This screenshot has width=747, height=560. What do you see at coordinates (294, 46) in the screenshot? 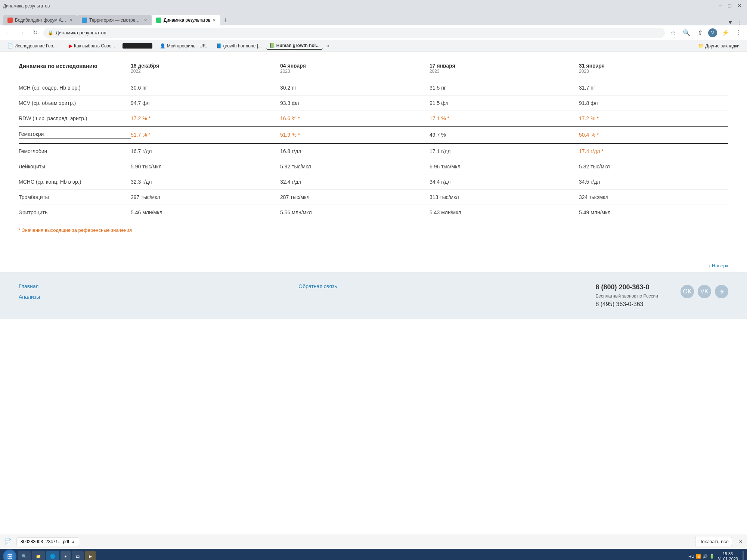
I see `bookmark-human-growth: 📗 Human growth hor...` at bounding box center [294, 46].